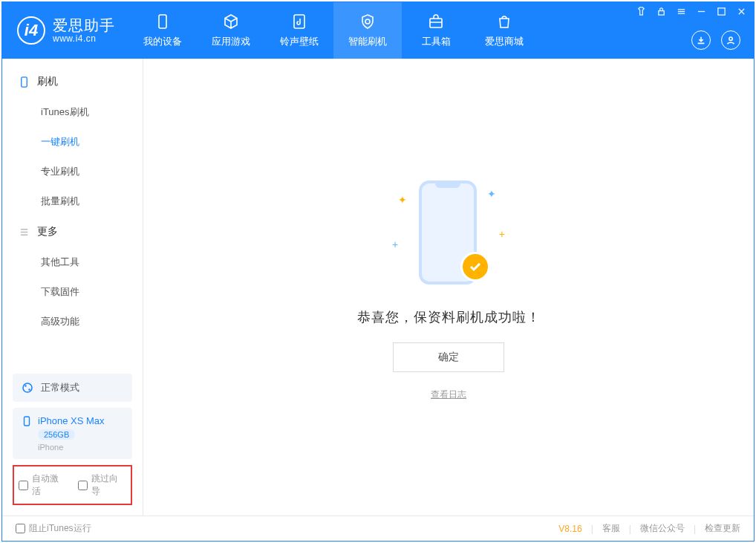 The height and width of the screenshot is (543, 756). I want to click on footer: 阻止iTunes运行 V8.16 | 客服 | 微信公众号 | 检查更新, so click(378, 528).